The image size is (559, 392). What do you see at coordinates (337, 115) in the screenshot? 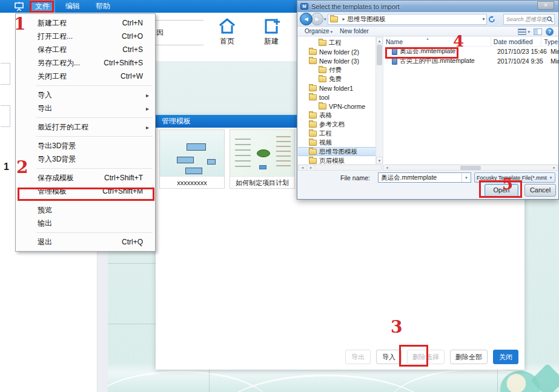
I see `tree-item: 表格` at bounding box center [337, 115].